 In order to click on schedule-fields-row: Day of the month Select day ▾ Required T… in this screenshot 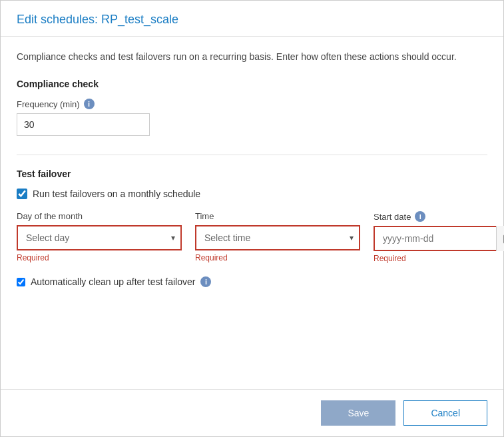, I will do `click(252, 237)`.